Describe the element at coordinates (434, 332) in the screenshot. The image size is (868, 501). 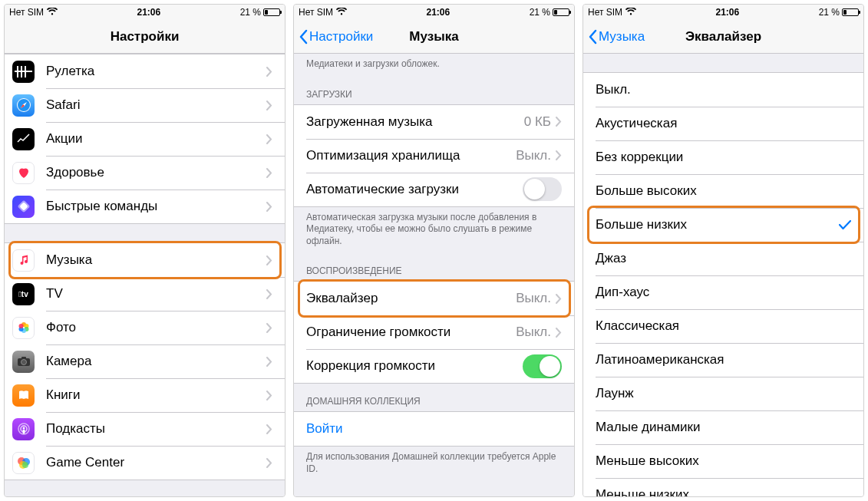
I see `row-volume-limit: Ограничение громкости Выкл.` at that location.